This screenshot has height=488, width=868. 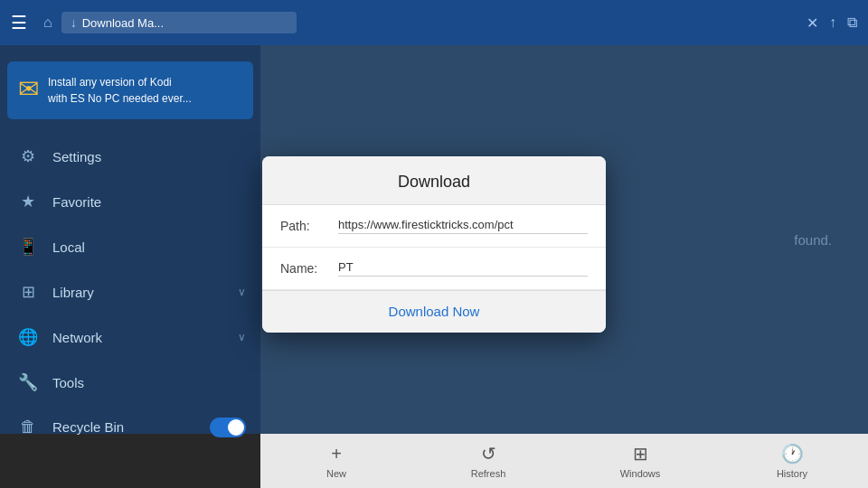 What do you see at coordinates (463, 268) in the screenshot?
I see `name-input` at bounding box center [463, 268].